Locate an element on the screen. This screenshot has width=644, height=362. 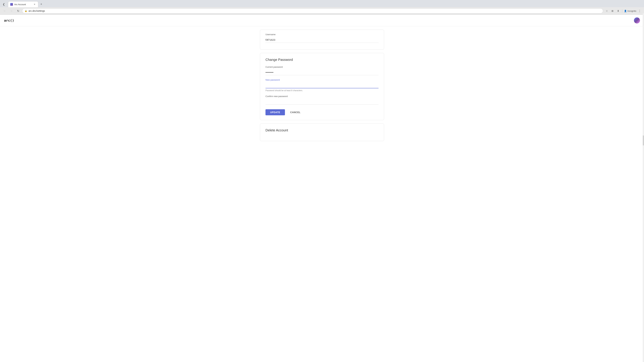
user-avatar is located at coordinates (637, 20).